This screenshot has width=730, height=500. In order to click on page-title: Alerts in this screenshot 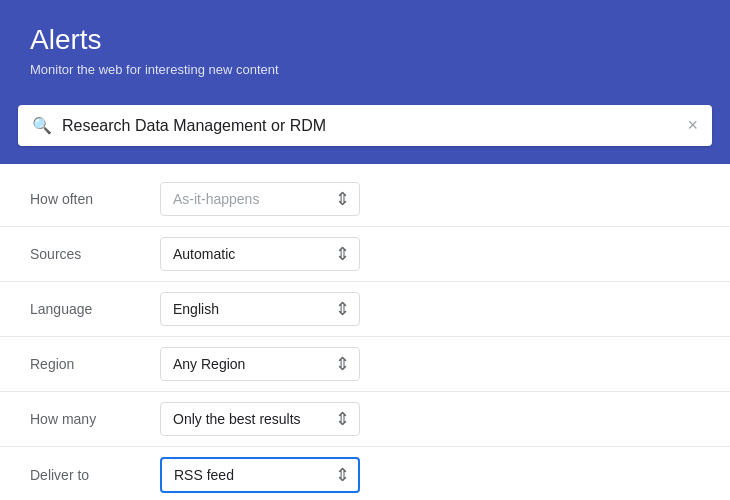, I will do `click(365, 40)`.